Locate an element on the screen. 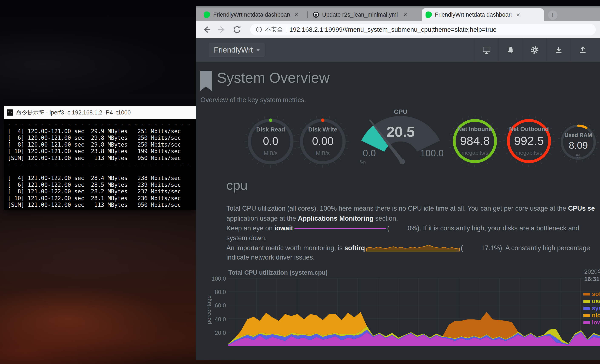 This screenshot has width=600, height=364. legend-item-iowait: iowait is located at coordinates (592, 323).